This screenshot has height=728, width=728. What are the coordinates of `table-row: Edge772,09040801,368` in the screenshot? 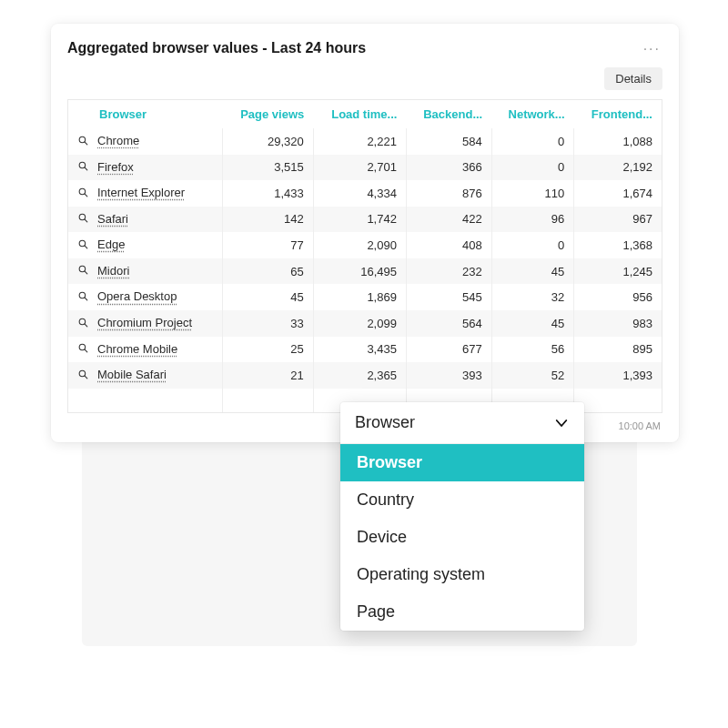 It's located at (365, 246).